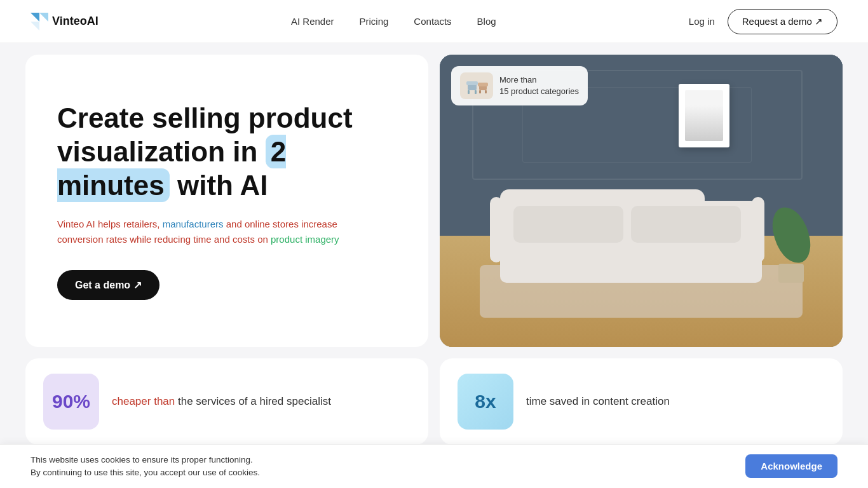 This screenshot has width=868, height=488. I want to click on badge-thumbnail-icon, so click(477, 86).